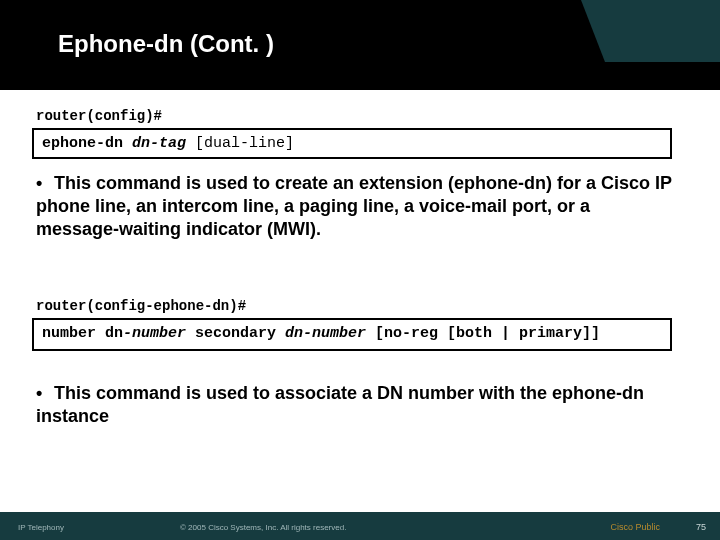  I want to click on page-number: 75, so click(701, 527).